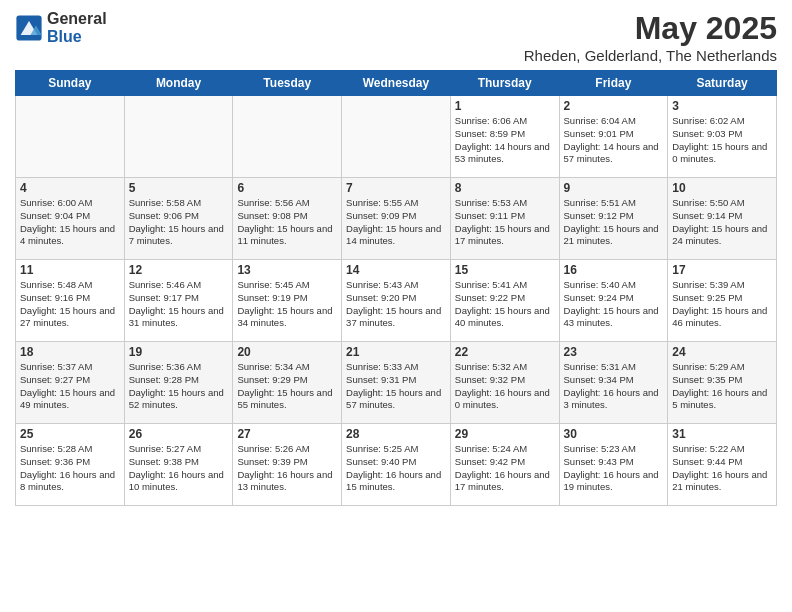 Image resolution: width=792 pixels, height=612 pixels. I want to click on calendar-cell: 5Sunrise: 5:58 AMSunset: 9:06 PMDaylight…, so click(178, 219).